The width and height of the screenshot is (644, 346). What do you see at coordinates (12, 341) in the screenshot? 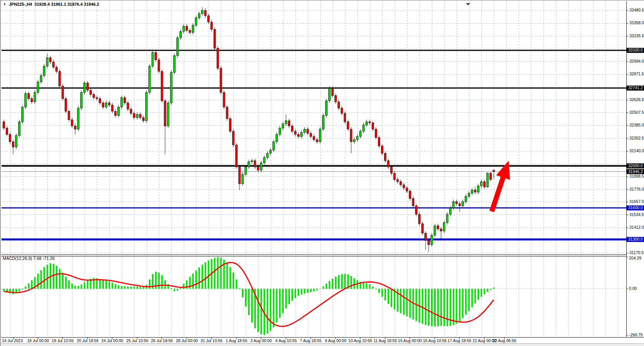
I see `time-tick-label: 14 Jul 2023` at bounding box center [12, 341].